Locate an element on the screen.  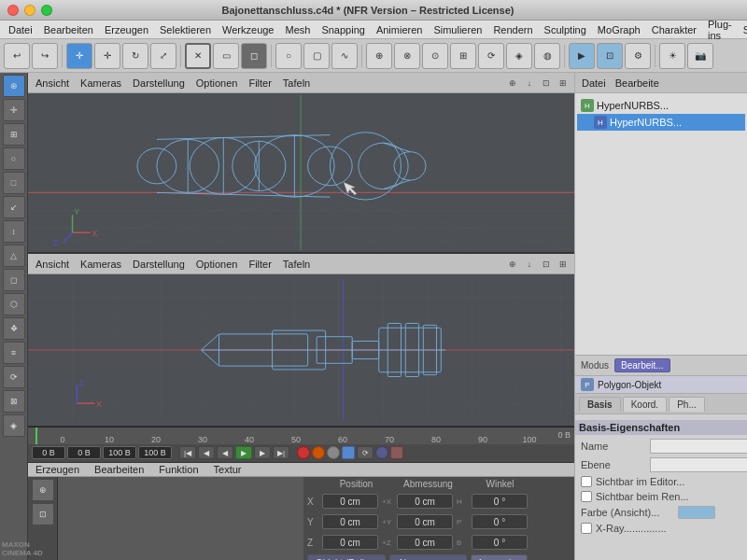
rp-datei: Datei is located at coordinates (594, 83).